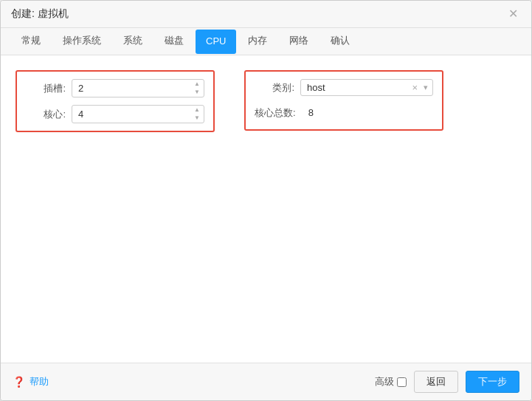 The image size is (532, 401). Describe the element at coordinates (40, 14) in the screenshot. I see `dialog-title: 创建: 虚拟机` at that location.